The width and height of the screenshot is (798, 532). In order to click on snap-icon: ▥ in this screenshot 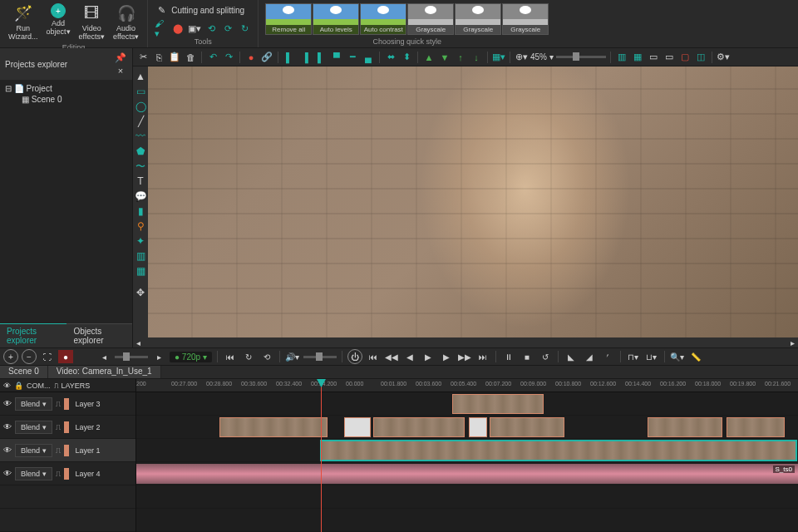, I will do `click(622, 57)`.